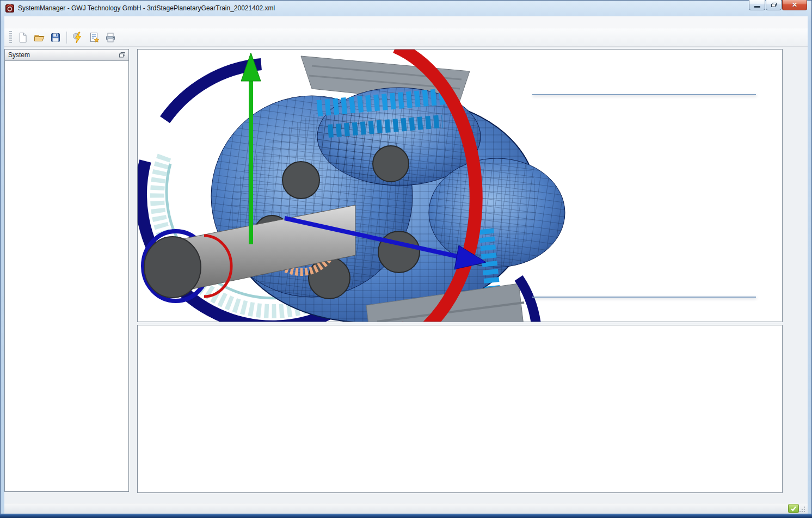 The width and height of the screenshot is (812, 518). I want to click on system-tree-panel: System, so click(66, 270).